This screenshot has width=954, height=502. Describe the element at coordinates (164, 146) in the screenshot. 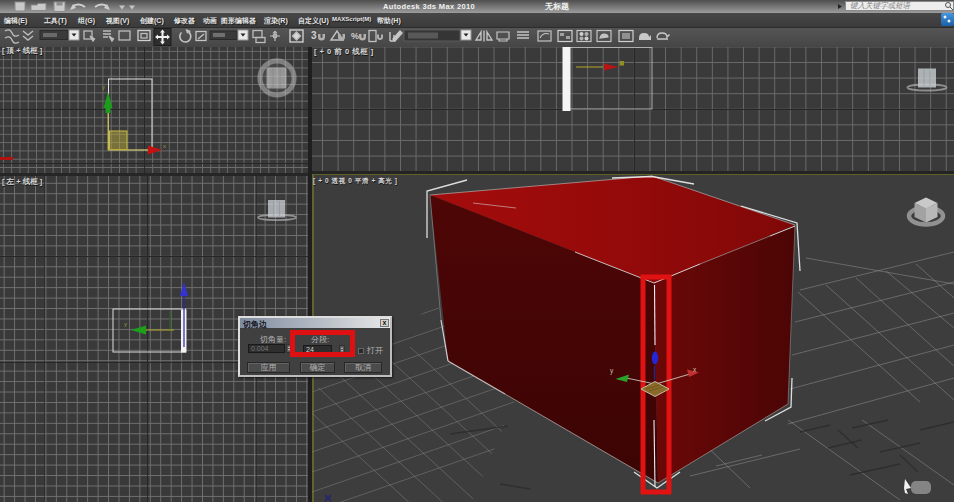

I see `svg-text: x` at that location.